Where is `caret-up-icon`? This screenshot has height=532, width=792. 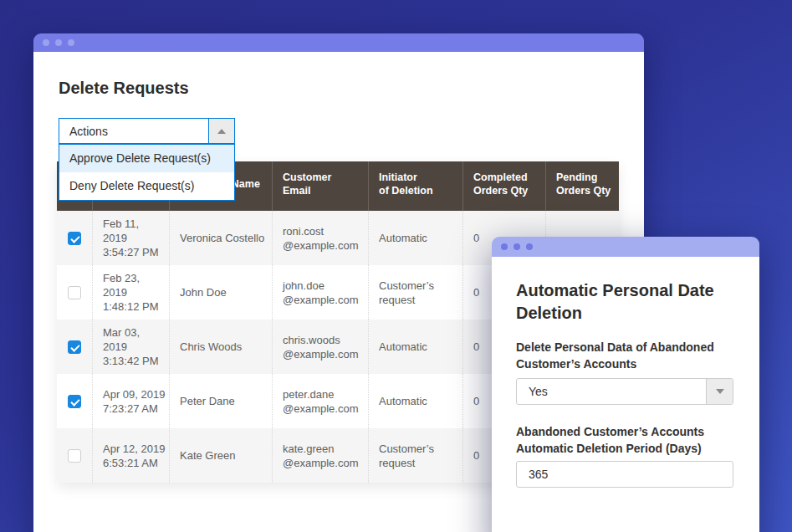 caret-up-icon is located at coordinates (222, 131).